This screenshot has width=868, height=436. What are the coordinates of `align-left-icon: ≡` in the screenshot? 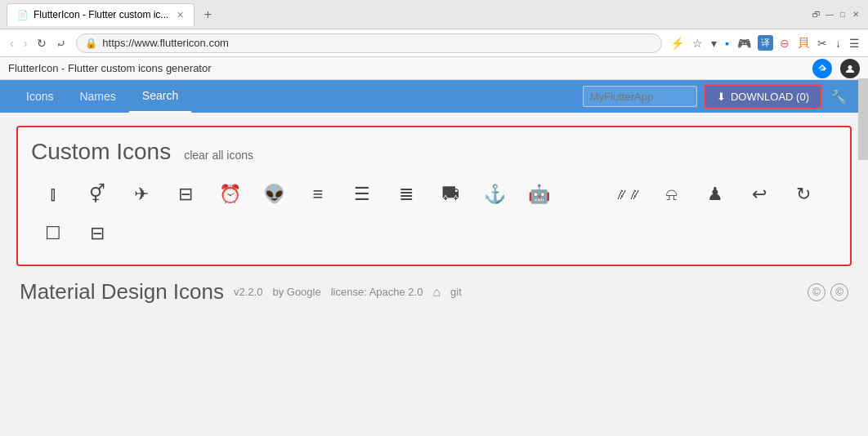 It's located at (318, 194).